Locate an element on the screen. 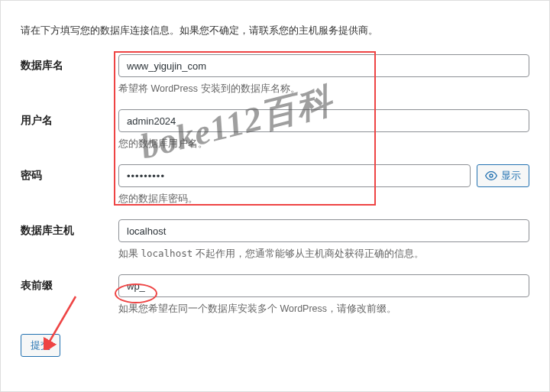  input-password is located at coordinates (295, 176).